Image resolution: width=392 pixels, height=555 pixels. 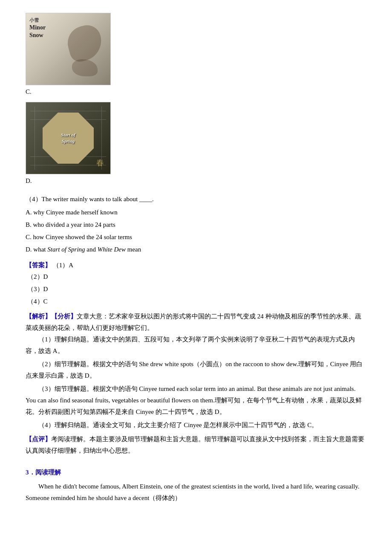 What do you see at coordinates (196, 425) in the screenshot?
I see `analysis-para-4: （4）理解归纳题。通读全文可知，此文主要介绍了 Cinyee 是怎样展示中国二十…` at bounding box center [196, 425].